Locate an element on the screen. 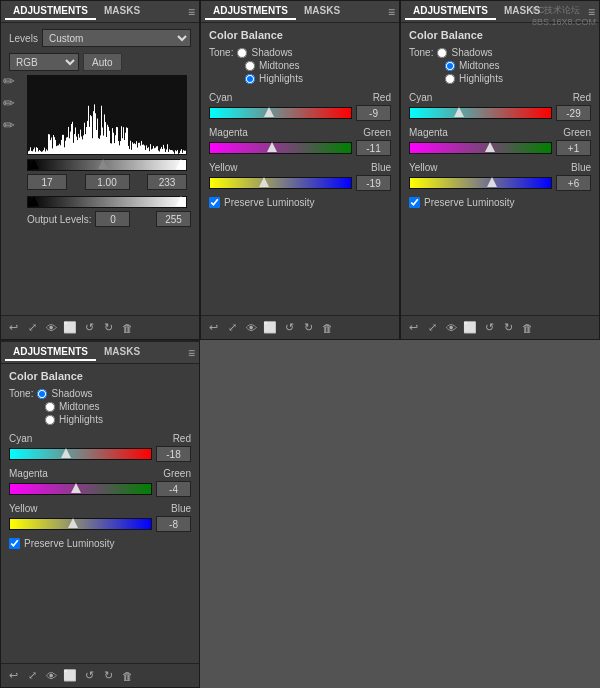 The image size is (600, 688). eyedropper-black-icon: ✏ is located at coordinates (9, 81).